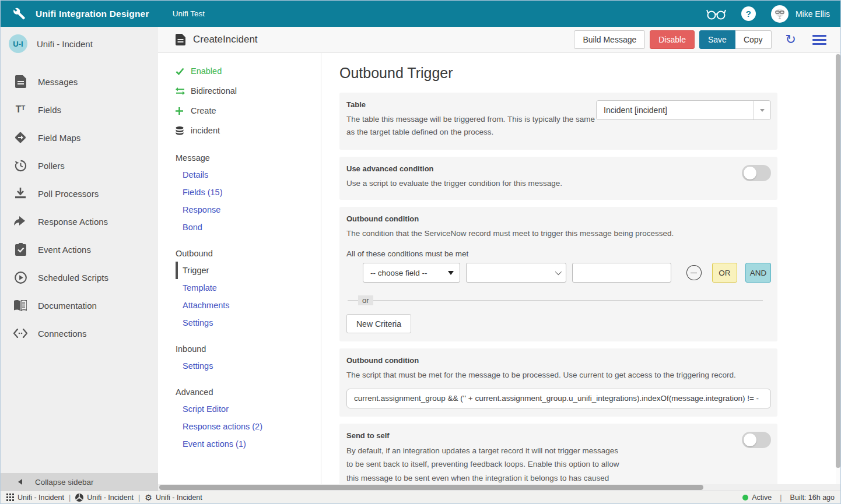 This screenshot has height=504, width=841. What do you see at coordinates (432, 487) in the screenshot?
I see `horizontal-scrollbar-thumb` at bounding box center [432, 487].